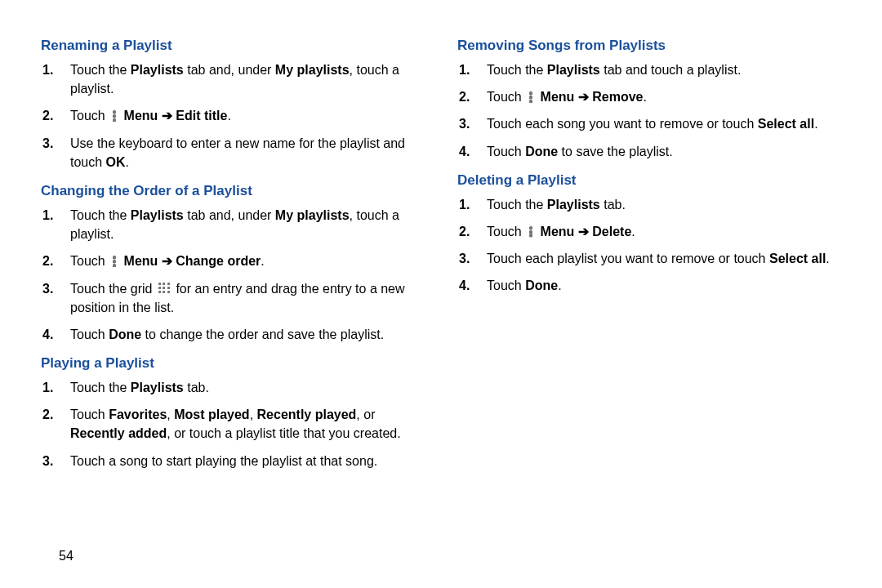 Image resolution: width=882 pixels, height=588 pixels. Describe the element at coordinates (649, 180) in the screenshot. I see `heading-deleting: Deleting a Playlist` at that location.